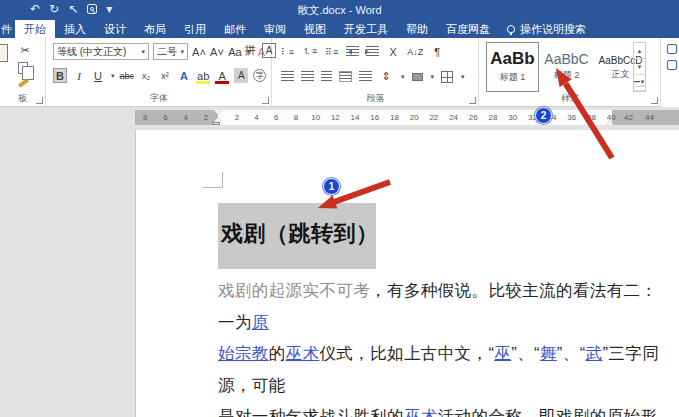  What do you see at coordinates (170, 52) in the screenshot?
I see `font-size-combo: 二号 ▾` at bounding box center [170, 52].